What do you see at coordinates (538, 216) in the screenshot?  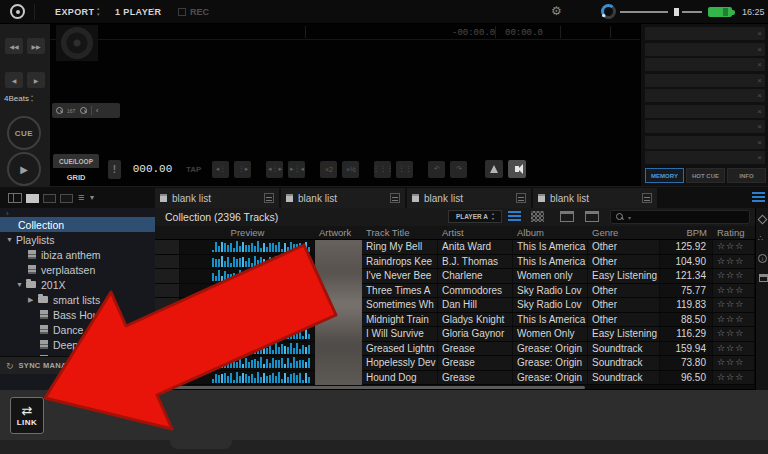 I see `grid-view-icon` at bounding box center [538, 216].